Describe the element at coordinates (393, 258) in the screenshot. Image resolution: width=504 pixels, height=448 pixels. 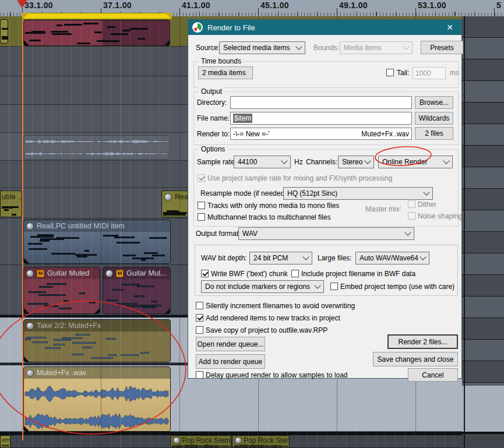
I see `large-files-select: Auto WAV/Wave64` at that location.